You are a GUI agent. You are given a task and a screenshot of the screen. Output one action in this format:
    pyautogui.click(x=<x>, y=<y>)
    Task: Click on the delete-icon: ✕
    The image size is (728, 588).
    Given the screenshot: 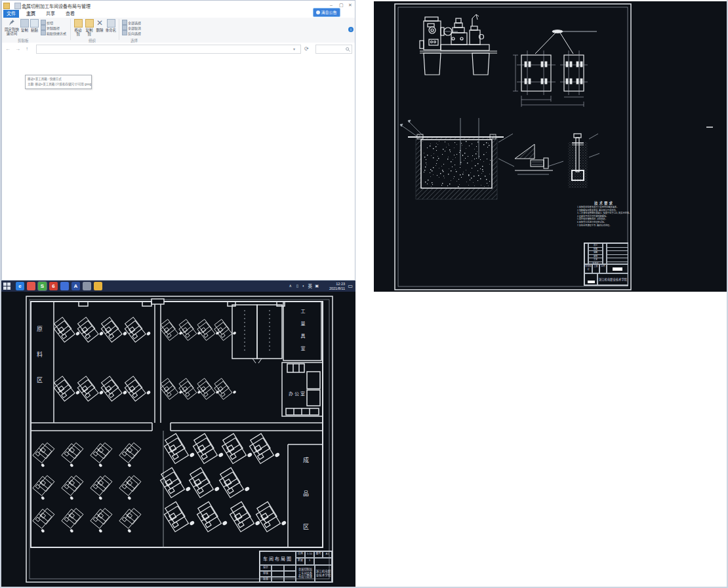 What is the action you would take?
    pyautogui.click(x=100, y=24)
    